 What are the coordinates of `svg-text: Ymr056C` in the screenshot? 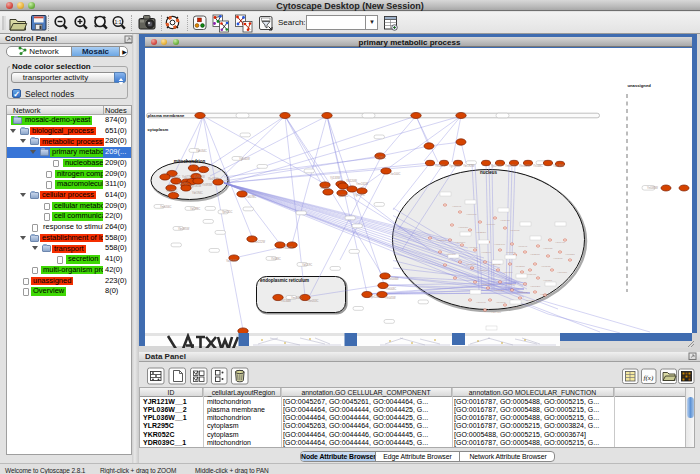 It's located at (166, 207).